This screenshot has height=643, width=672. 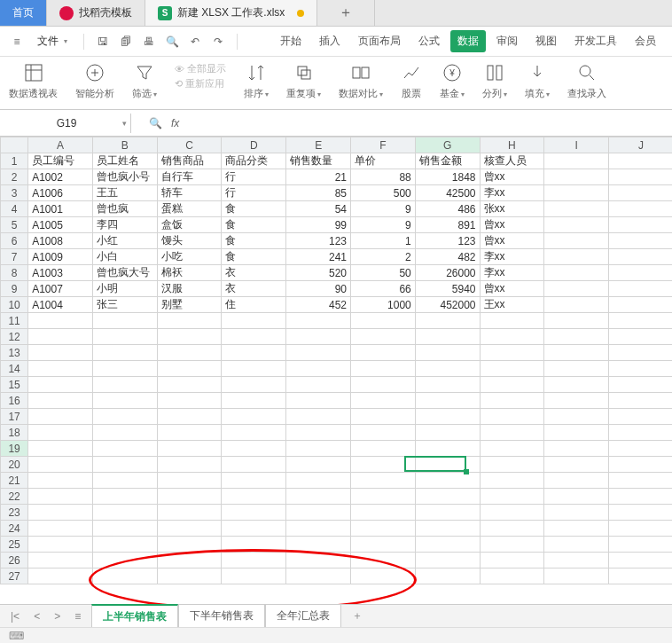 I want to click on cell: 小吃, so click(x=190, y=257).